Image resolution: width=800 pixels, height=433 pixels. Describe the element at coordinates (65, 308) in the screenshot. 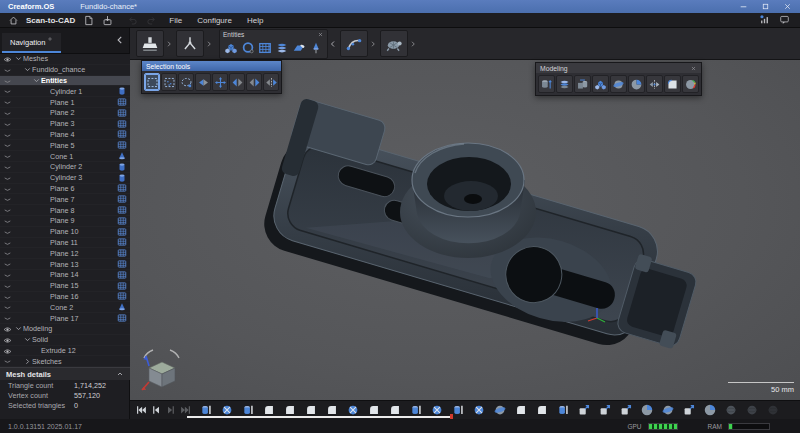

I see `tree-item: Cone 2` at that location.